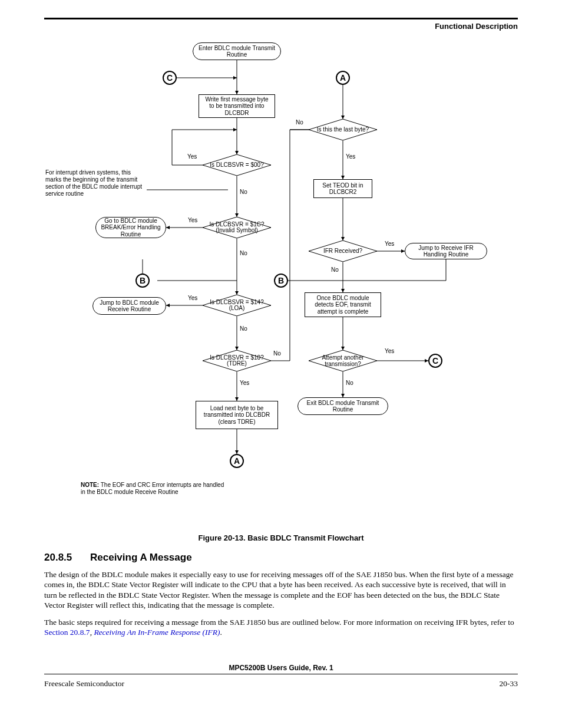 The height and width of the screenshot is (728, 562). I want to click on lbl-no-last: No, so click(299, 123).